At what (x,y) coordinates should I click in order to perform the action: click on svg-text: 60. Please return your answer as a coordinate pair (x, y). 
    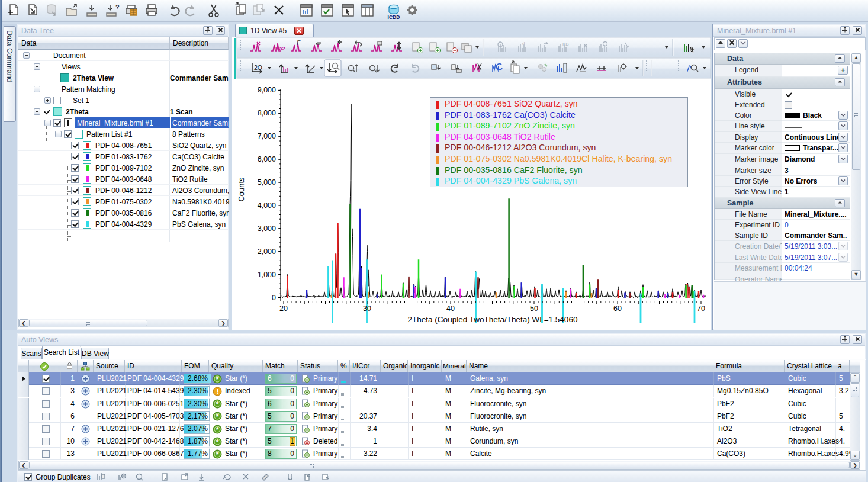
    Looking at the image, I should click on (618, 309).